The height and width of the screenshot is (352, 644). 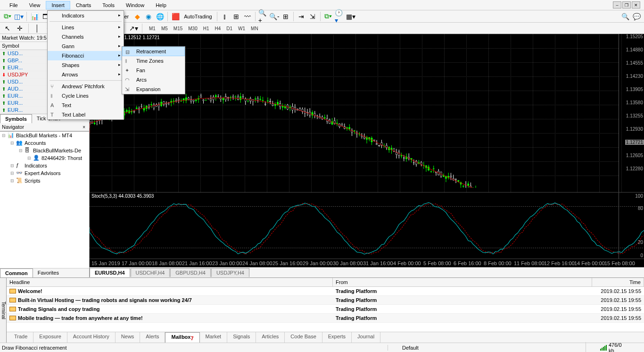 I want to click on arrows-icon: ↗▾, so click(x=133, y=28).